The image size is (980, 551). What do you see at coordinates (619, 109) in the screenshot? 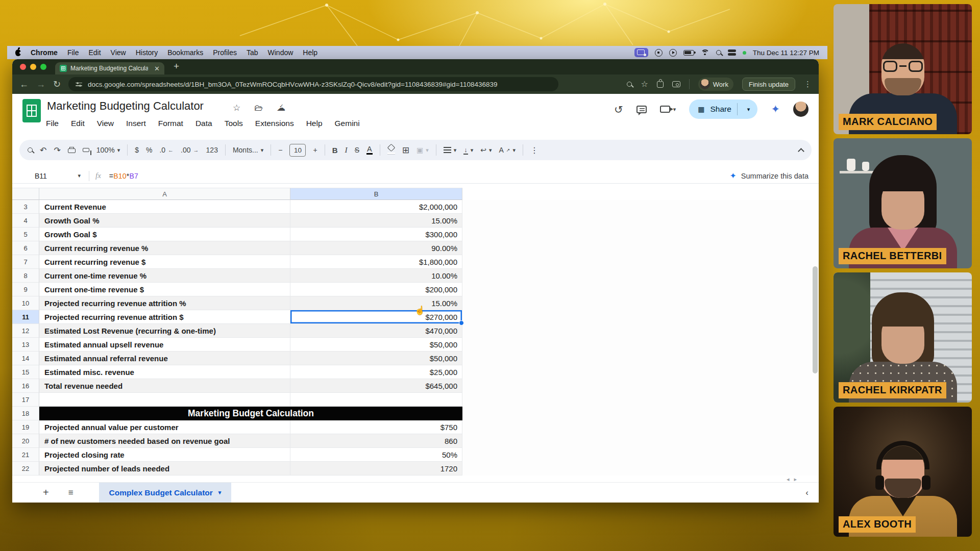
I see `version-history-icon: ↺` at bounding box center [619, 109].